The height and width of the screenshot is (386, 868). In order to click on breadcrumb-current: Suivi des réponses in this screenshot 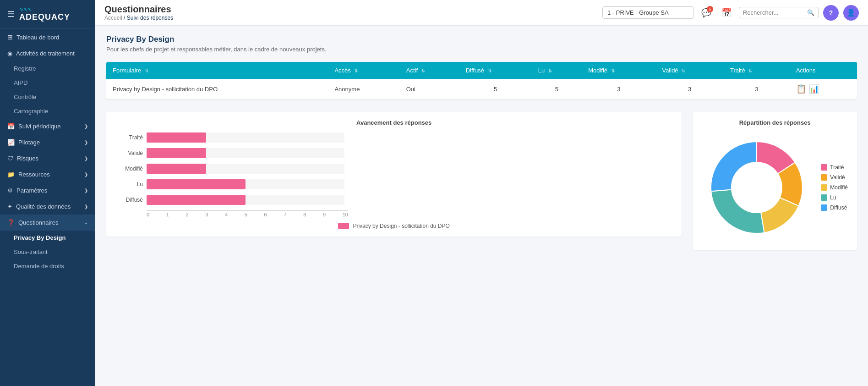, I will do `click(150, 18)`.